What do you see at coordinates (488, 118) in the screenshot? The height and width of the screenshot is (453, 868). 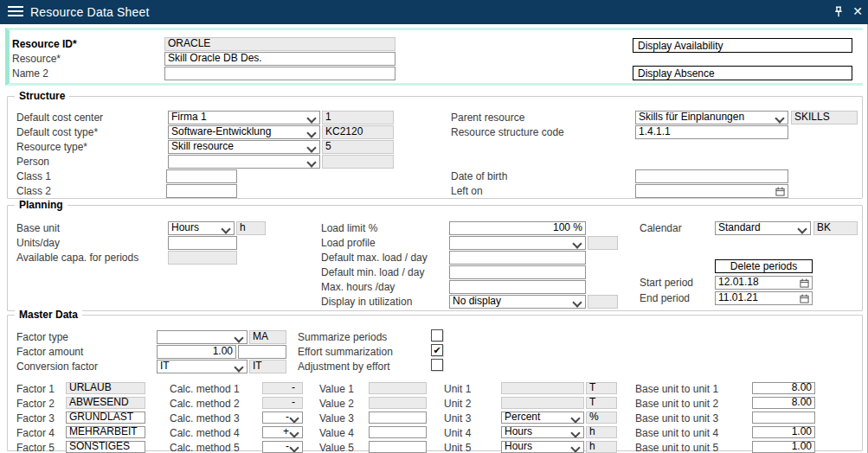 I see `parent-resource-label: Parent resource` at bounding box center [488, 118].